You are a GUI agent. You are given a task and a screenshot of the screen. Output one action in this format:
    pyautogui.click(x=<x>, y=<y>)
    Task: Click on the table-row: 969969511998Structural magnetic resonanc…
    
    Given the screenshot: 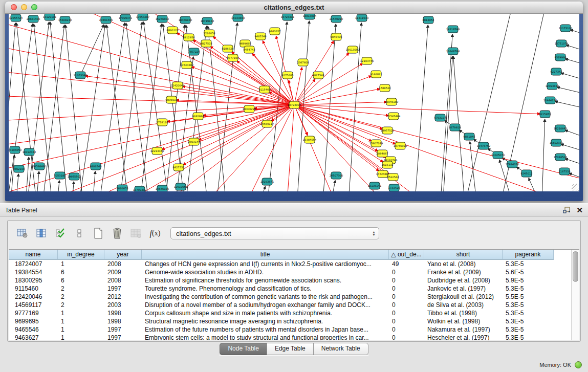 What is the action you would take?
    pyautogui.click(x=290, y=321)
    